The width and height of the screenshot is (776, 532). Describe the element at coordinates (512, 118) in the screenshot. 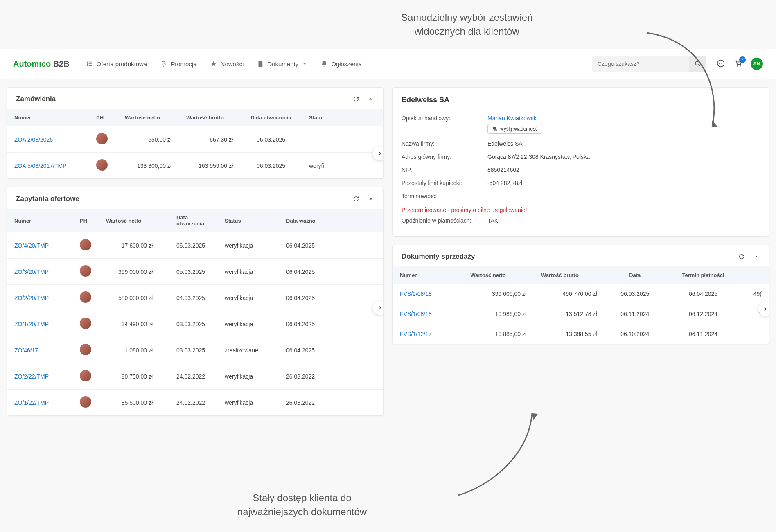

I see `sales-rep-link: Marian Kwiatkowski` at that location.